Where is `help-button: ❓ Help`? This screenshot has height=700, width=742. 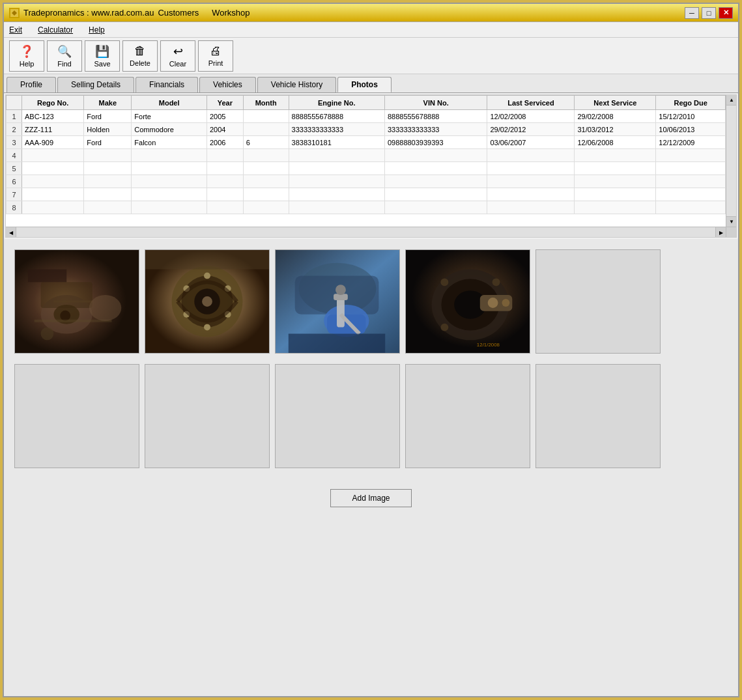
help-button: ❓ Help is located at coordinates (27, 56).